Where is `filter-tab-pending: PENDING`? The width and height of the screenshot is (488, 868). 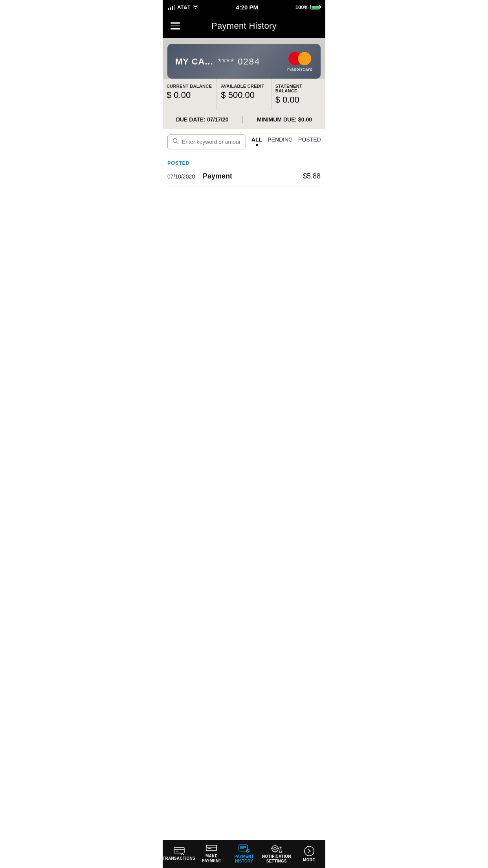
filter-tab-pending: PENDING is located at coordinates (280, 140).